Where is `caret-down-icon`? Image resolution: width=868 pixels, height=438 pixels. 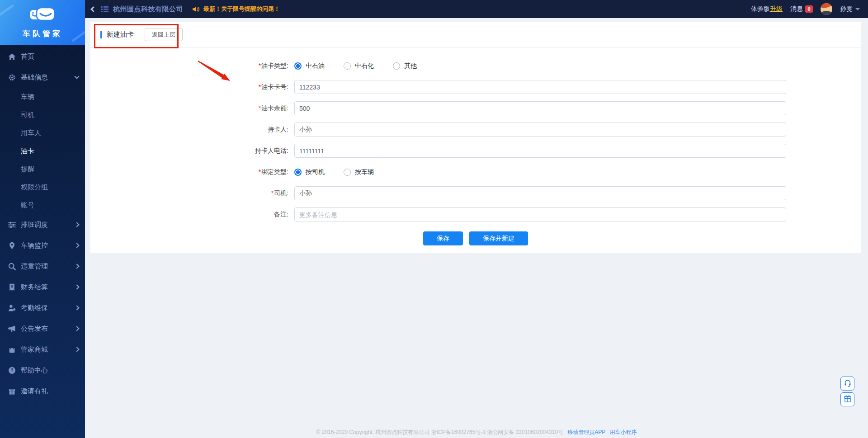
caret-down-icon is located at coordinates (858, 9).